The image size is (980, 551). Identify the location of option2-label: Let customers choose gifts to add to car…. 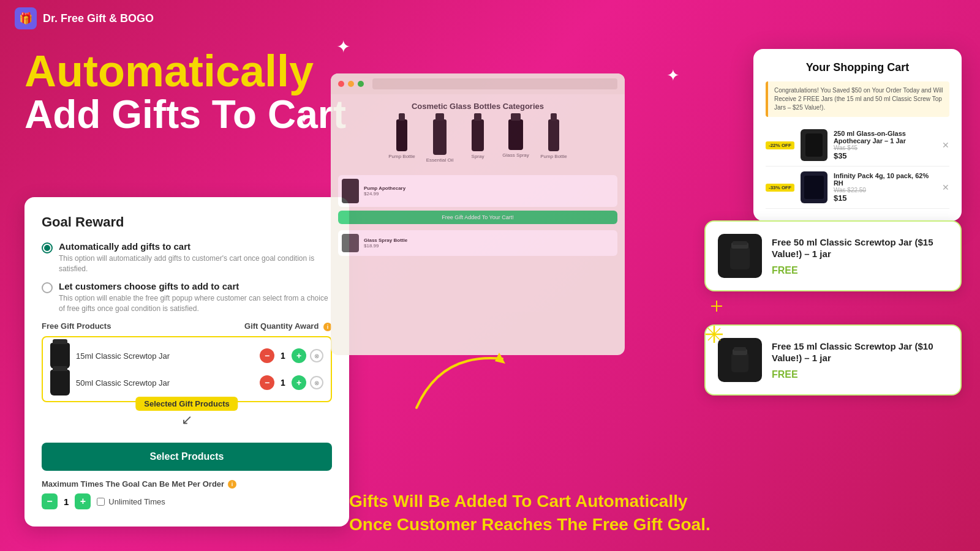
(195, 287).